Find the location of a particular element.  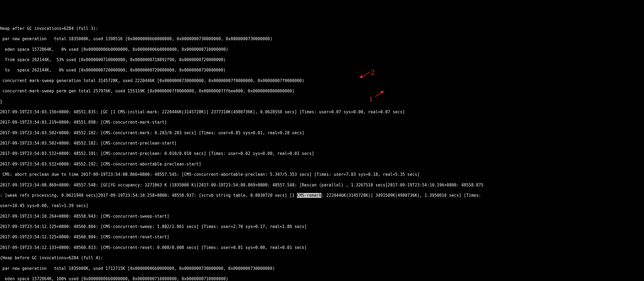

log-line: 2017-09-19T23:54:03.512+0800: 48552.191:… is located at coordinates (322, 154).